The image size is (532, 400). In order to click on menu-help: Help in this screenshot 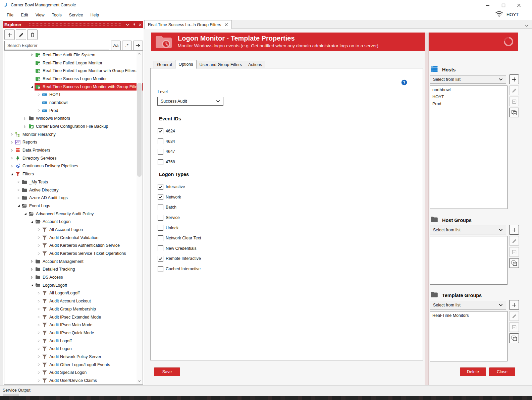, I will do `click(95, 15)`.